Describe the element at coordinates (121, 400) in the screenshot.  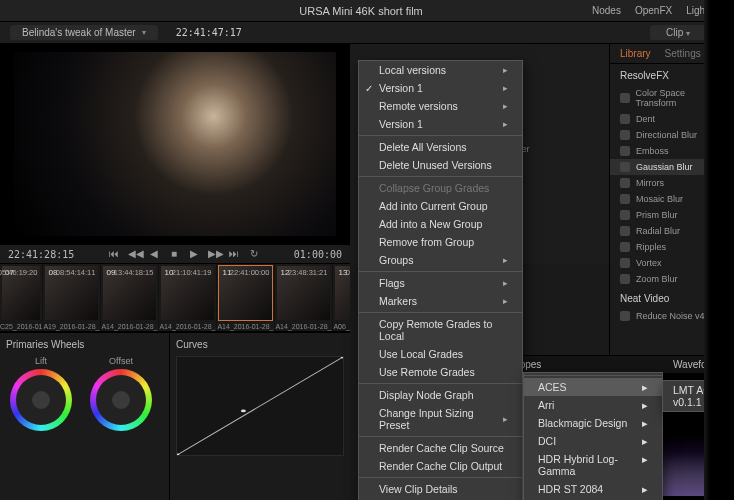
I see `offset-wheel` at that location.